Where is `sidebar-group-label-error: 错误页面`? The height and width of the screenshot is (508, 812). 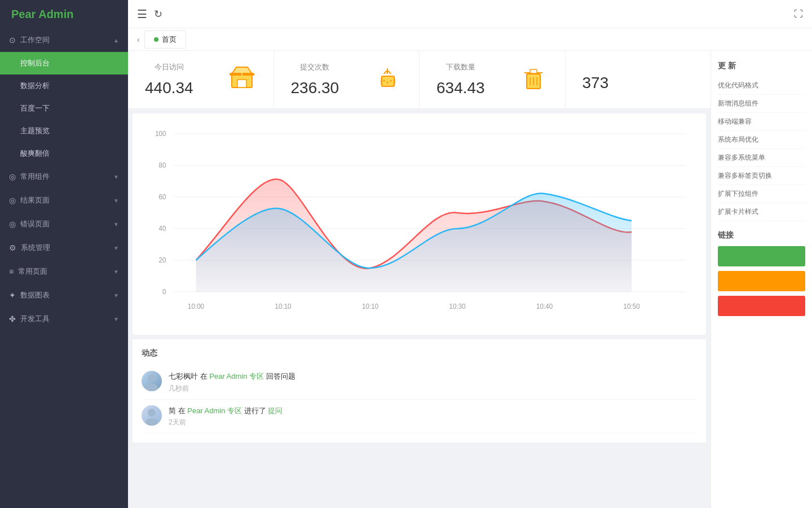 sidebar-group-label-error: 错误页面 is located at coordinates (35, 224).